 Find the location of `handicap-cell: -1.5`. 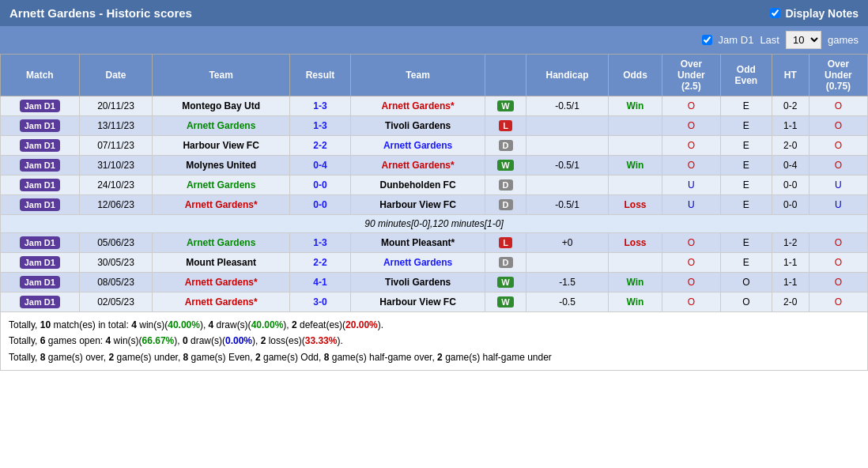

handicap-cell: -1.5 is located at coordinates (567, 283).